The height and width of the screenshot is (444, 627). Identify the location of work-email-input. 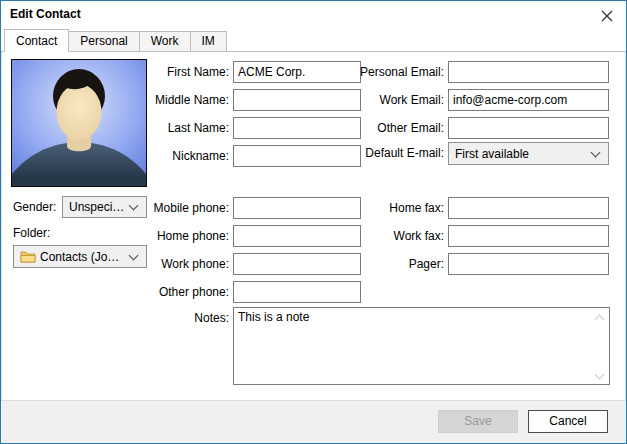
(528, 100).